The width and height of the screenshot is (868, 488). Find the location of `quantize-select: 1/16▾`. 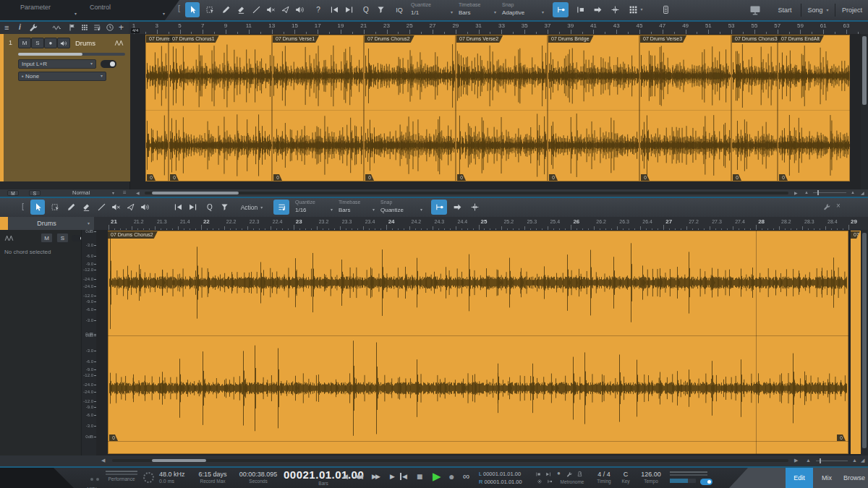

quantize-select: 1/16▾ is located at coordinates (314, 210).